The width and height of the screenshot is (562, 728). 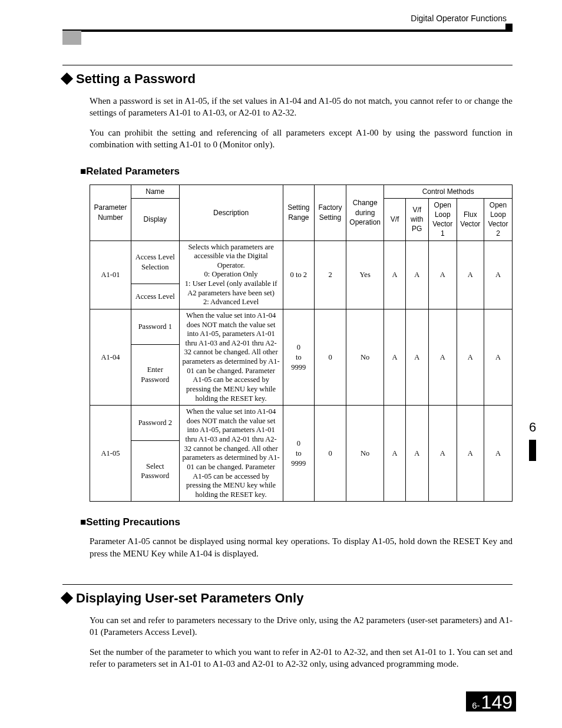 I want to click on cell-change: Yes, so click(x=365, y=275).